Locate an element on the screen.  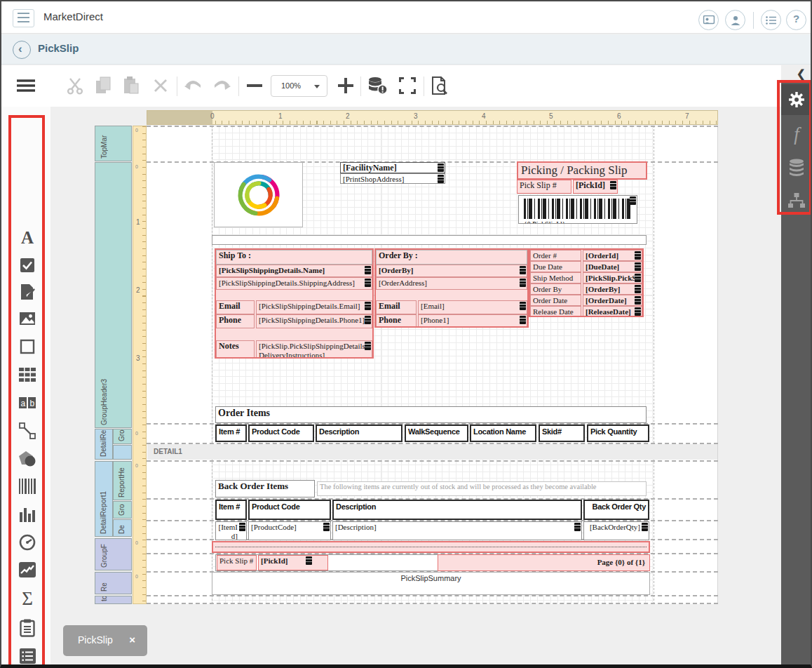
order-items-col: WalkSequence is located at coordinates (436, 434).